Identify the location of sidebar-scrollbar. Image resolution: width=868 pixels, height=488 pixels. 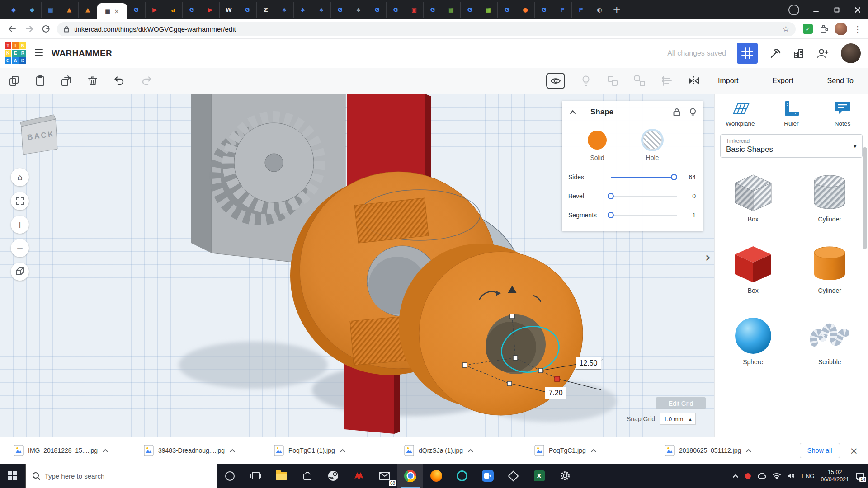
(865, 198).